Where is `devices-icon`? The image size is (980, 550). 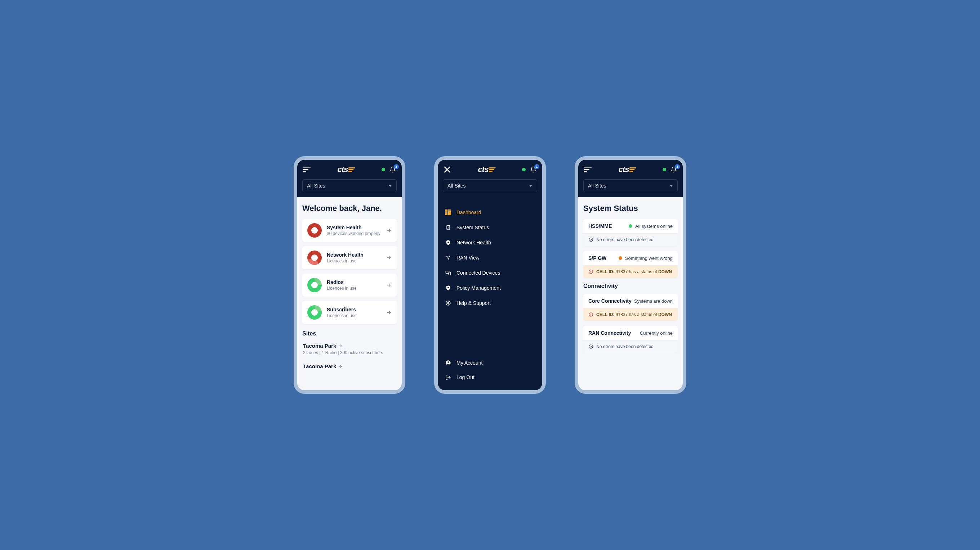
devices-icon is located at coordinates (448, 273).